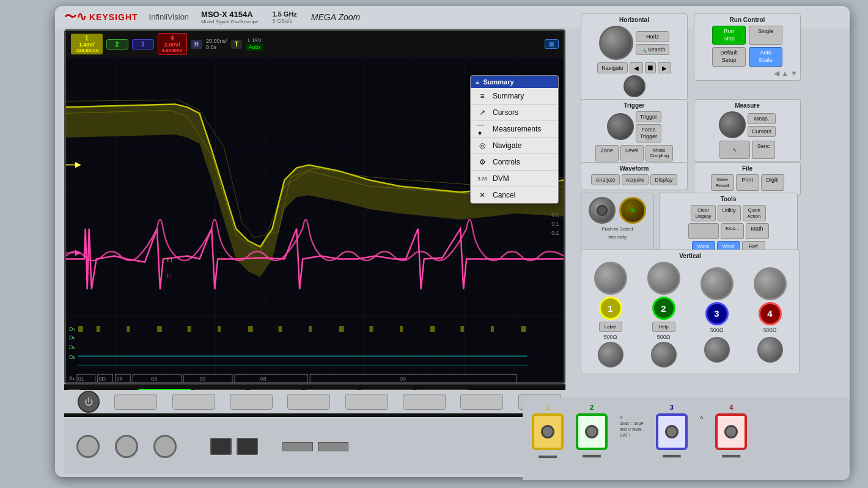 The image size is (868, 488). What do you see at coordinates (732, 231) in the screenshot?
I see `touch-button: Touc...` at bounding box center [732, 231].